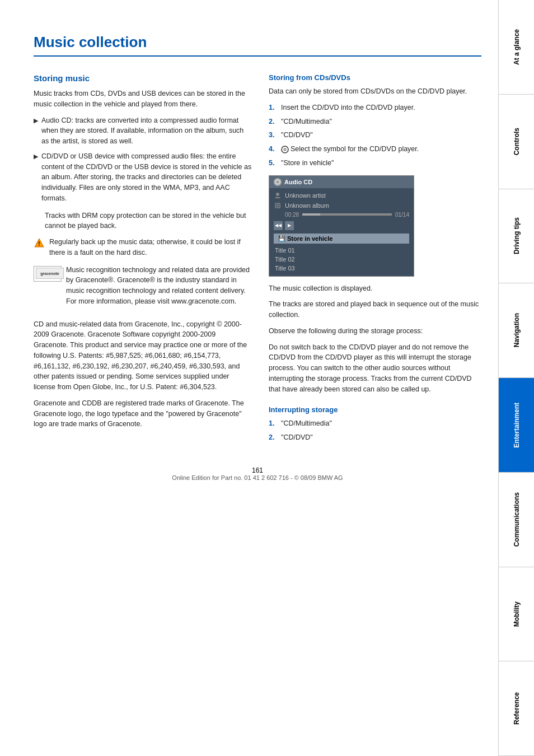 The height and width of the screenshot is (756, 534). I want to click on sidebar-tab-driving-tips: Driving tips, so click(516, 236).